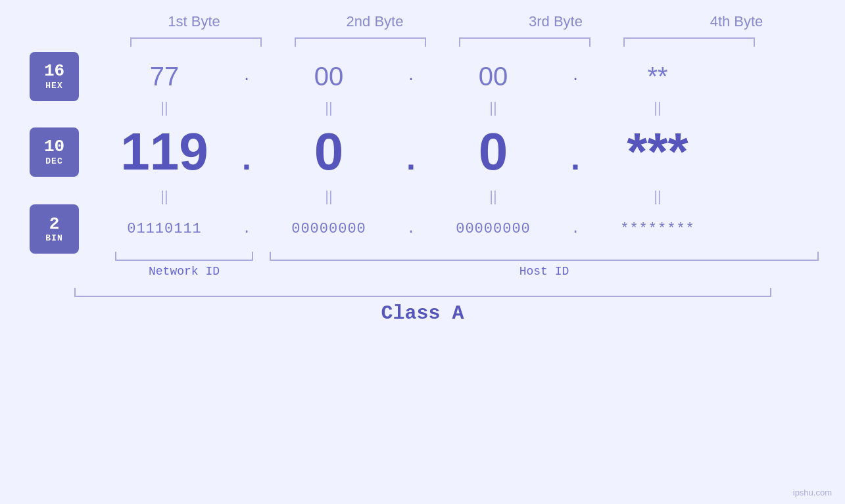 This screenshot has height=504, width=845. Describe the element at coordinates (658, 152) in the screenshot. I see `dec-b4: ***` at that location.